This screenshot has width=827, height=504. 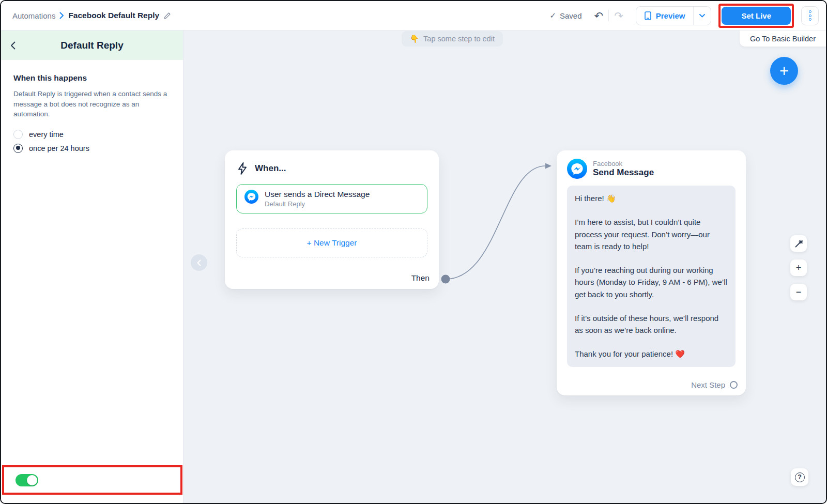 I want to click on auto-arrange-button, so click(x=799, y=243).